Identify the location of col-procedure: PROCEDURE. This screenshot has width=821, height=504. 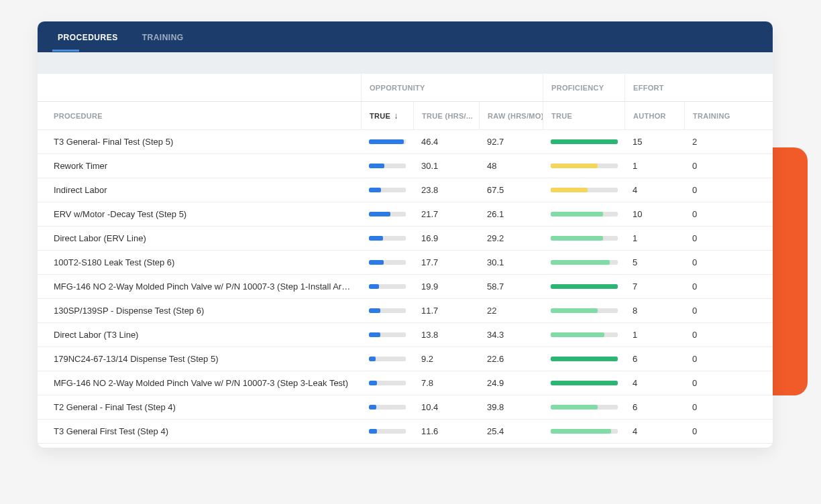
(199, 115).